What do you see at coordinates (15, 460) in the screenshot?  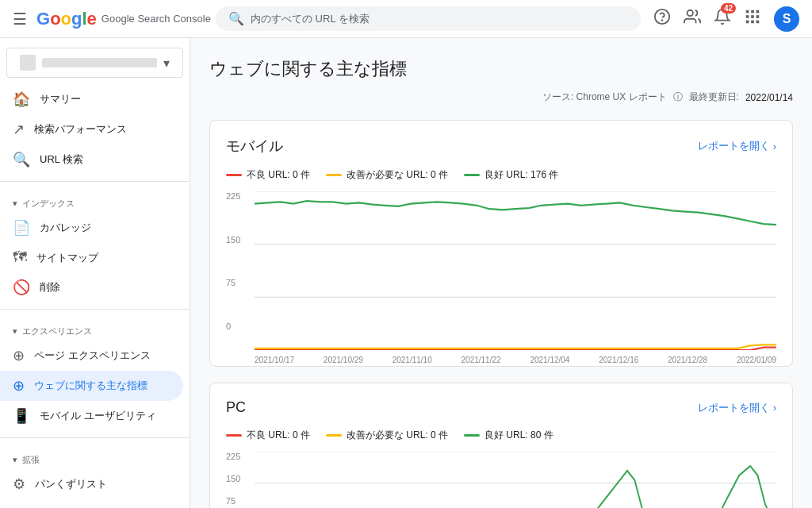 I see `section-enhancements-arrow-icon: ▾` at bounding box center [15, 460].